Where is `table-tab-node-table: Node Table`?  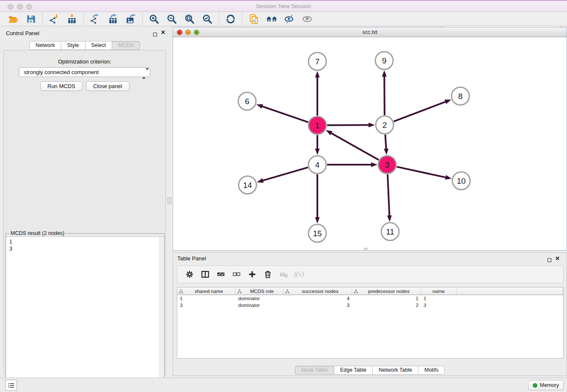 table-tab-node-table: Node Table is located at coordinates (314, 370).